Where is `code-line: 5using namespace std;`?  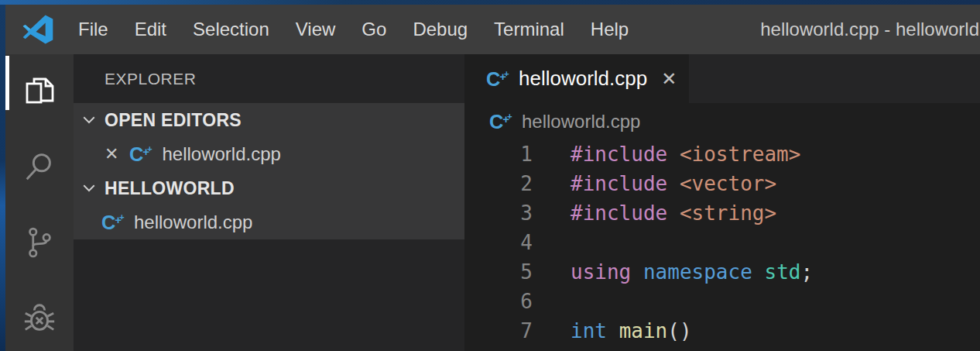 code-line: 5using namespace std; is located at coordinates (722, 272).